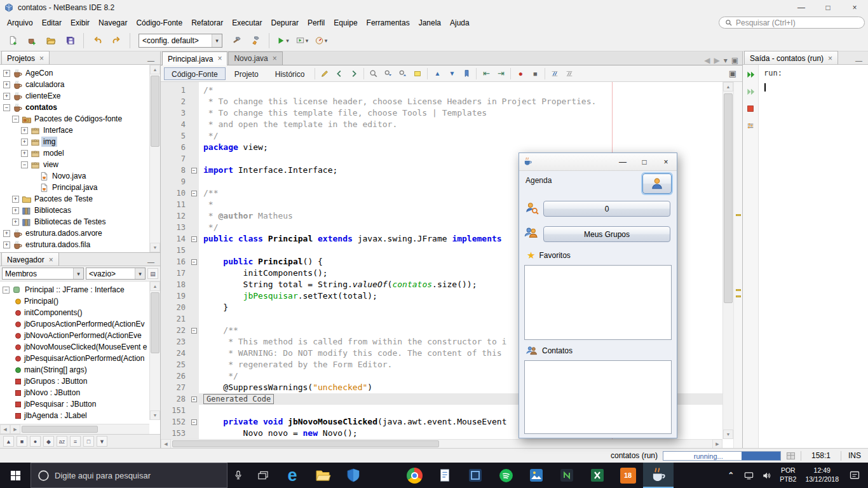 The width and height of the screenshot is (868, 488). I want to click on process-list-icon, so click(790, 456).